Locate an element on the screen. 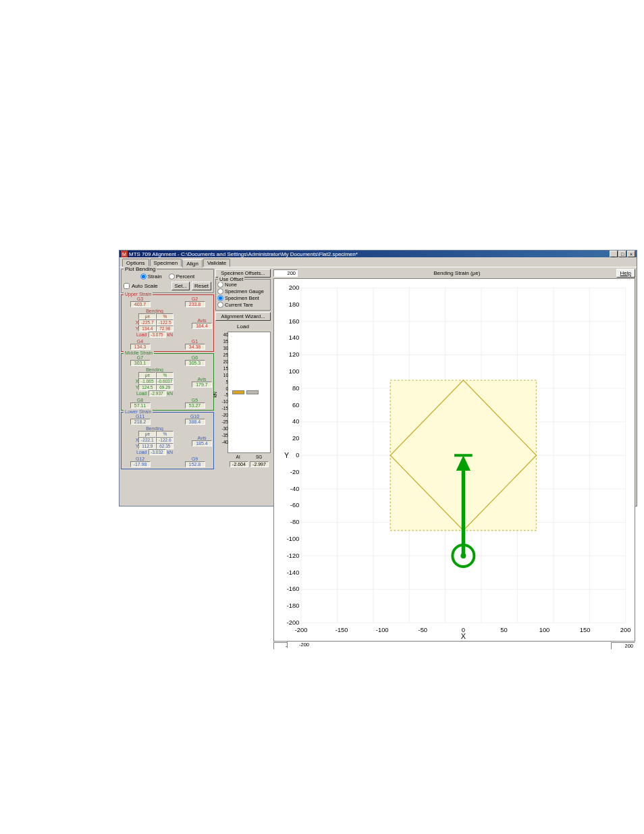  upper-avis-value: 184.4 is located at coordinates (202, 325).